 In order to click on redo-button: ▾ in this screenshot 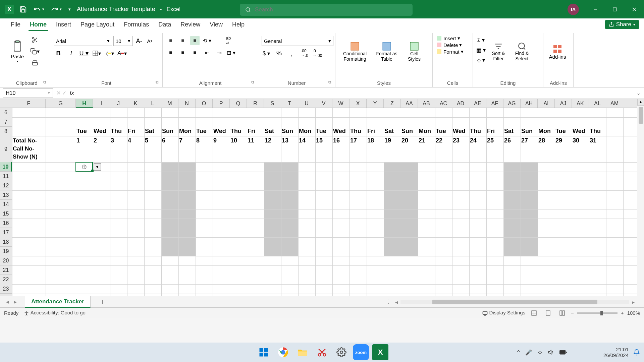, I will do `click(56, 9)`.